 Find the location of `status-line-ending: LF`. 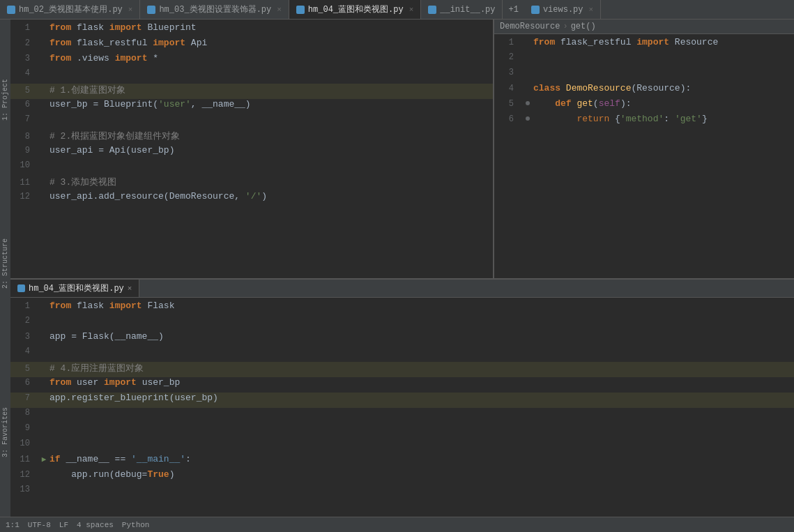

status-line-ending: LF is located at coordinates (64, 525).